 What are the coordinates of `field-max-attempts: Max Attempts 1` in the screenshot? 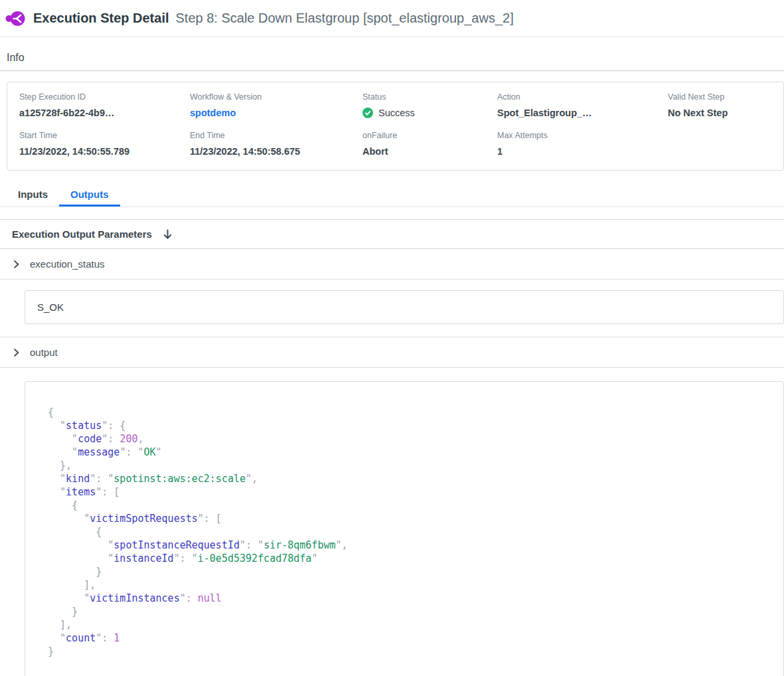 It's located at (583, 143).